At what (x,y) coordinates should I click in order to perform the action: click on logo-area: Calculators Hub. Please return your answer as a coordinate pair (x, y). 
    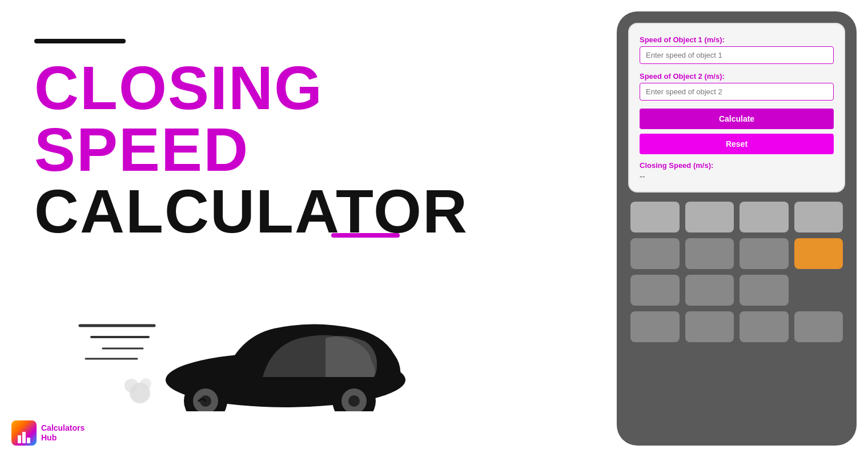
    Looking at the image, I should click on (48, 433).